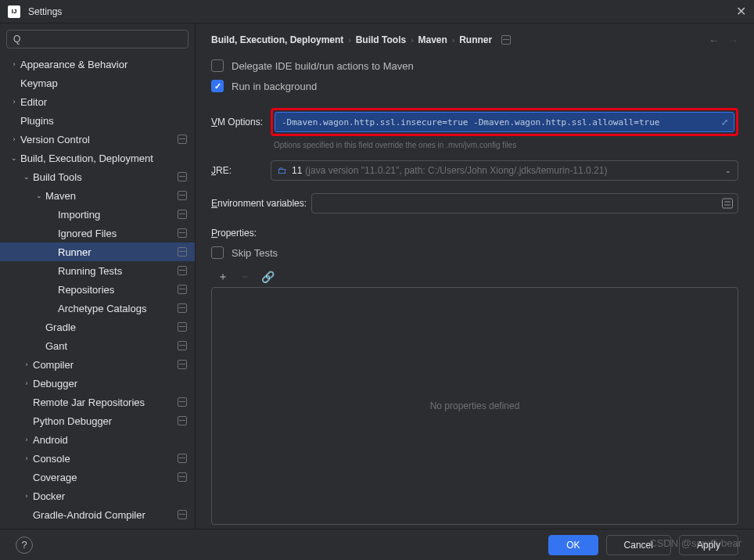 This screenshot has width=754, height=560. What do you see at coordinates (97, 515) in the screenshot?
I see `tree-item-gradle-android: Gradle-Android Compiler` at bounding box center [97, 515].